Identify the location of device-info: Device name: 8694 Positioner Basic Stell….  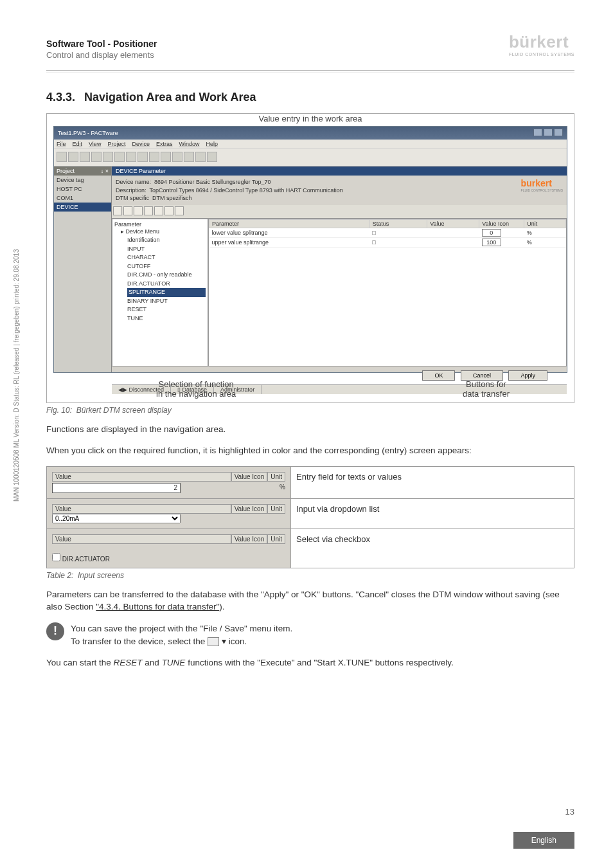
(339, 190).